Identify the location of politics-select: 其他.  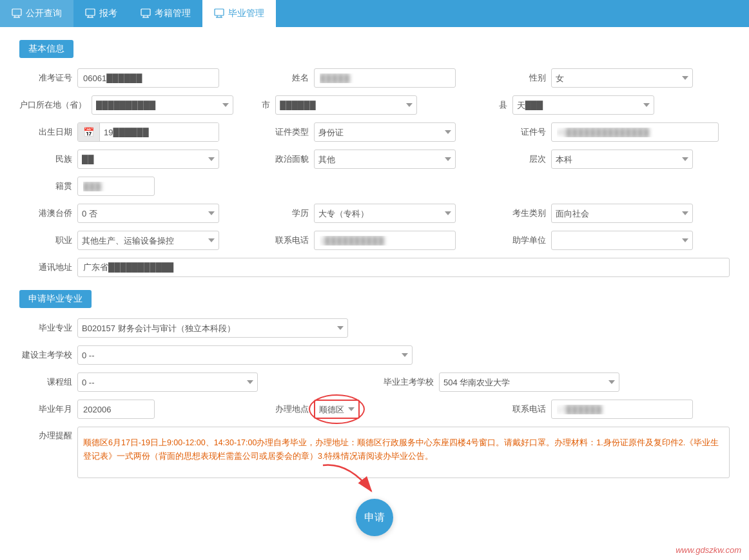
(385, 159).